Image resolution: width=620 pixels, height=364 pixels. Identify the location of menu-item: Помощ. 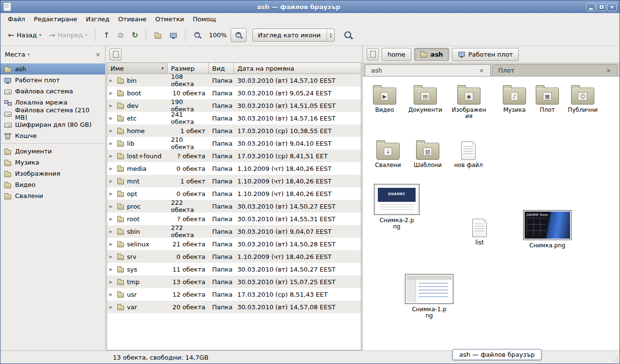
(204, 19).